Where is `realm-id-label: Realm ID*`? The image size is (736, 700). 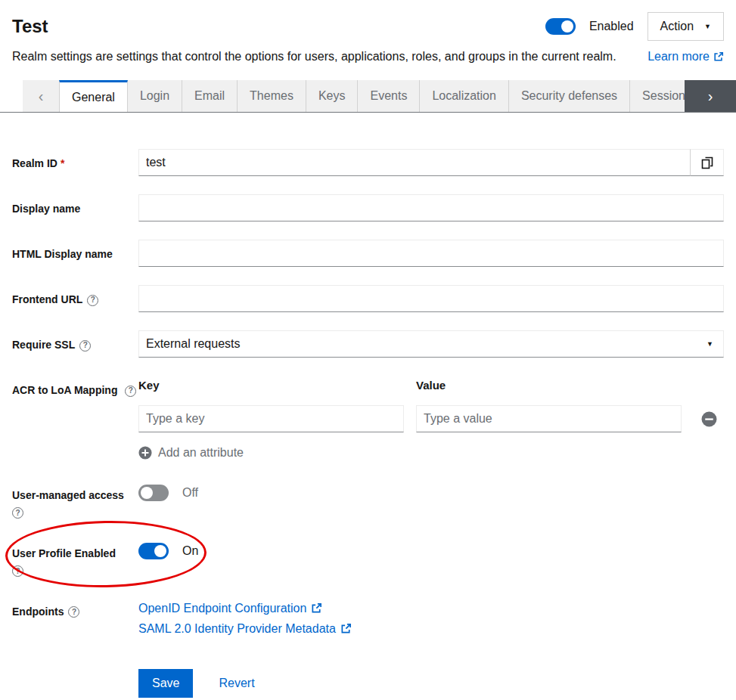
realm-id-label: Realm ID* is located at coordinates (76, 163).